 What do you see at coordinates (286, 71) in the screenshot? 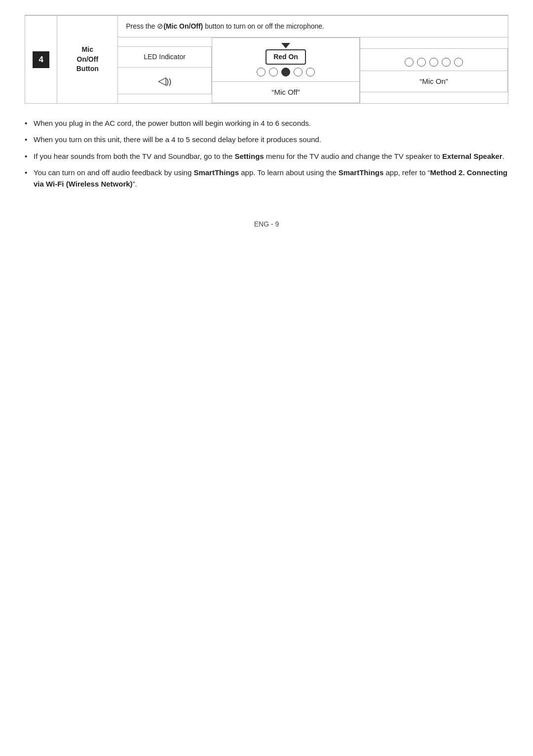
I see `mic-off-sub-table: Red On “Mic Off”` at bounding box center [286, 71].